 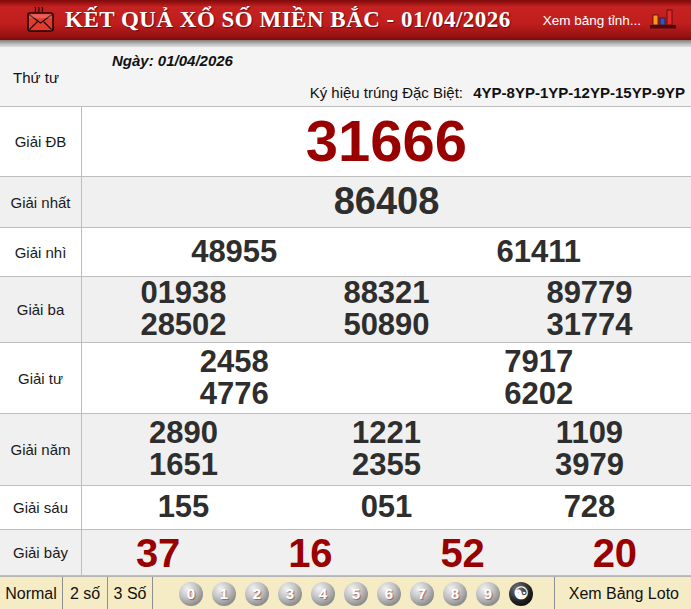 What do you see at coordinates (386, 326) in the screenshot?
I see `prize-number: 50890` at bounding box center [386, 326].